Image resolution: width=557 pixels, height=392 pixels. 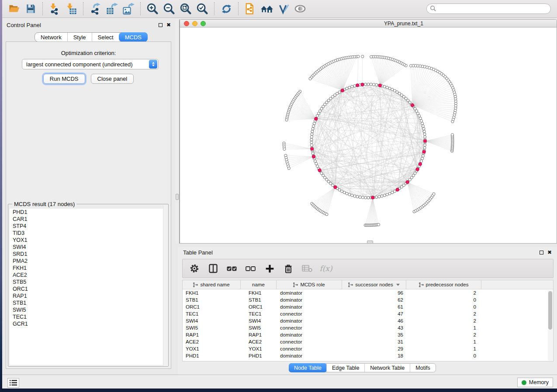 What do you see at coordinates (51, 37) in the screenshot?
I see `tab-network: Network` at bounding box center [51, 37].